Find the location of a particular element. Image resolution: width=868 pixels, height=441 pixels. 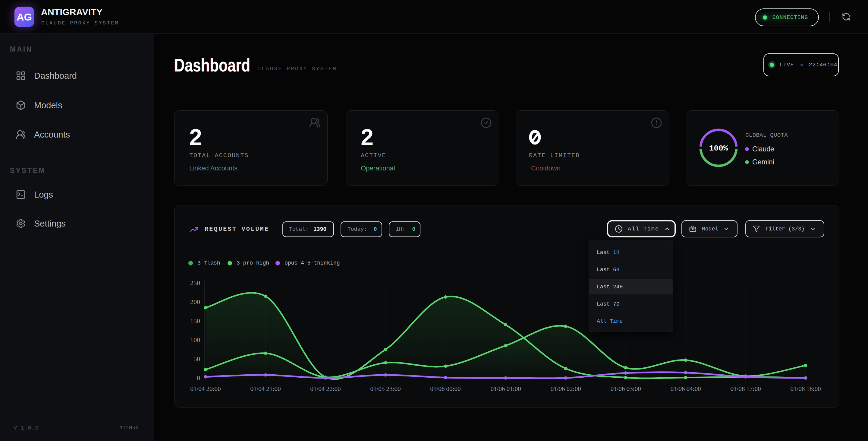

svg-text: 01/04 20:00 is located at coordinates (206, 389).